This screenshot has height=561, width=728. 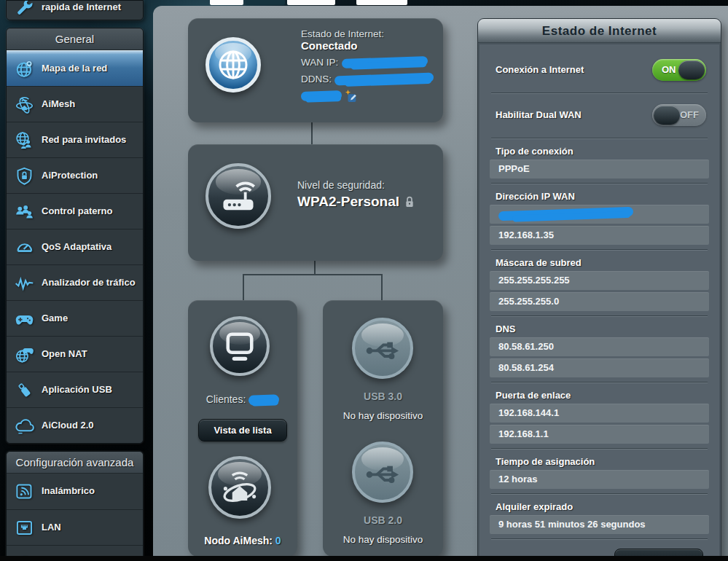 I want to click on usb-devices-card: USB 3.0 No hay dispositivo USB 2.0 No ha…, so click(x=383, y=428).